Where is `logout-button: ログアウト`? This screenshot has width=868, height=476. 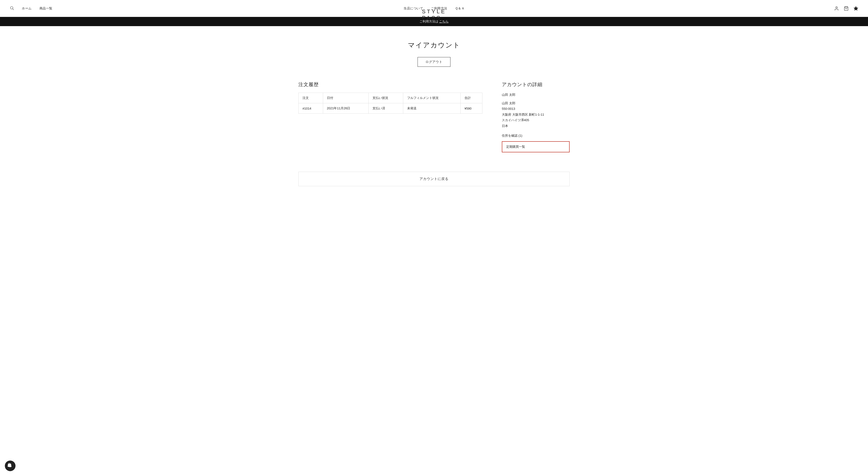 logout-button: ログアウト is located at coordinates (434, 62).